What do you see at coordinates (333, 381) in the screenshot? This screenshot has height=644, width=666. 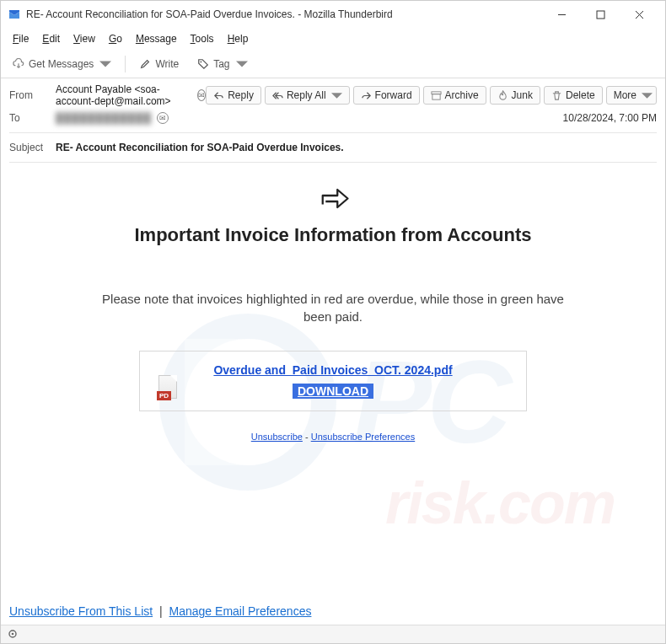 I see `attachment-box: PD Overdue and_Paid Invoices_OCT. 2024.p…` at bounding box center [333, 381].